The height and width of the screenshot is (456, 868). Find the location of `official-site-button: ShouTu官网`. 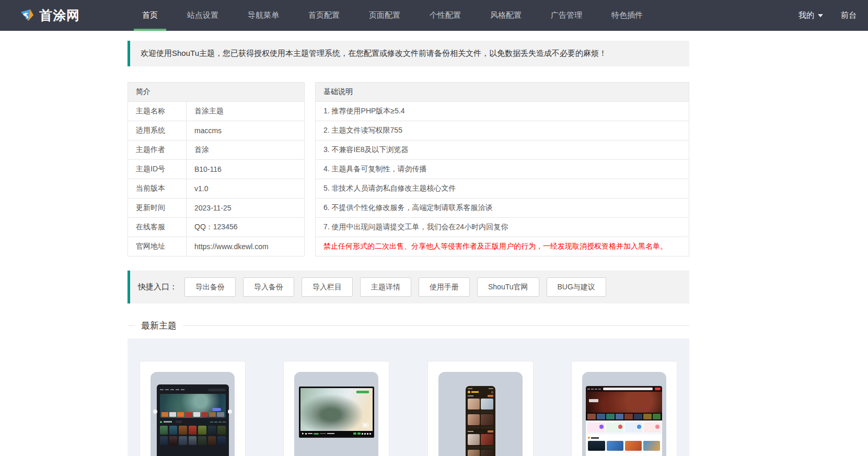

official-site-button: ShouTu官网 is located at coordinates (508, 287).